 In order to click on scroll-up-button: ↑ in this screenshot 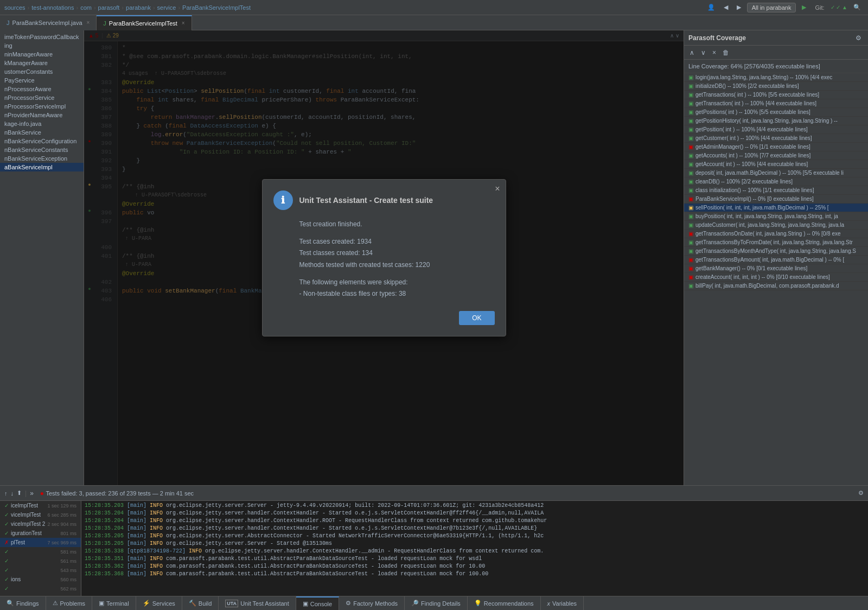, I will do `click(6, 493)`.